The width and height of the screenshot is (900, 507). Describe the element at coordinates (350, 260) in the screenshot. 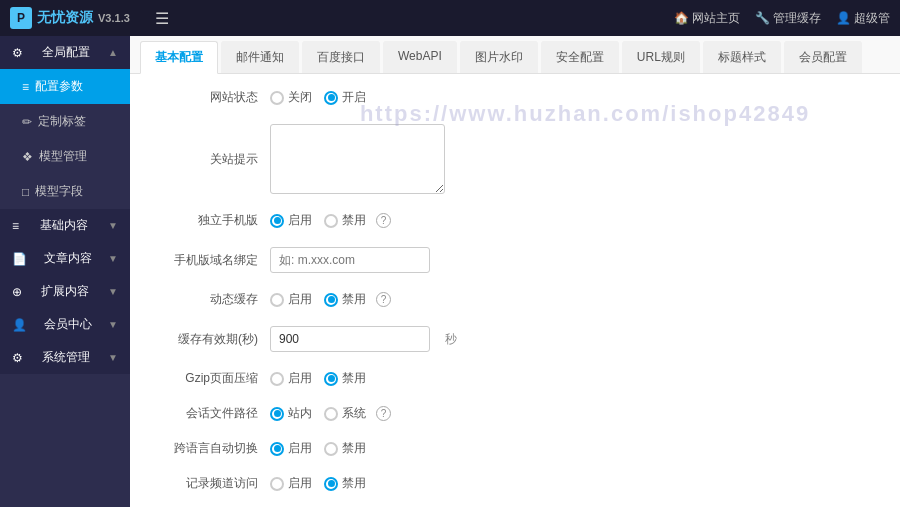

I see `content-mobile-domain` at that location.